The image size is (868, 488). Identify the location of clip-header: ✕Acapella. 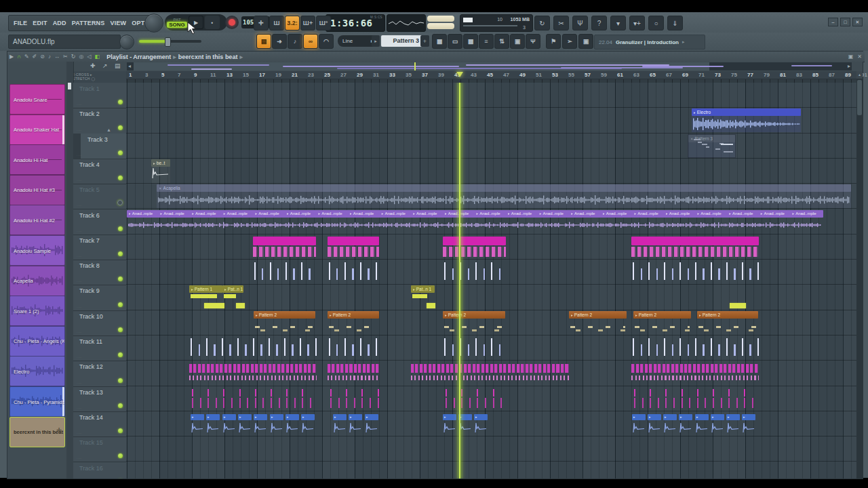
(504, 188).